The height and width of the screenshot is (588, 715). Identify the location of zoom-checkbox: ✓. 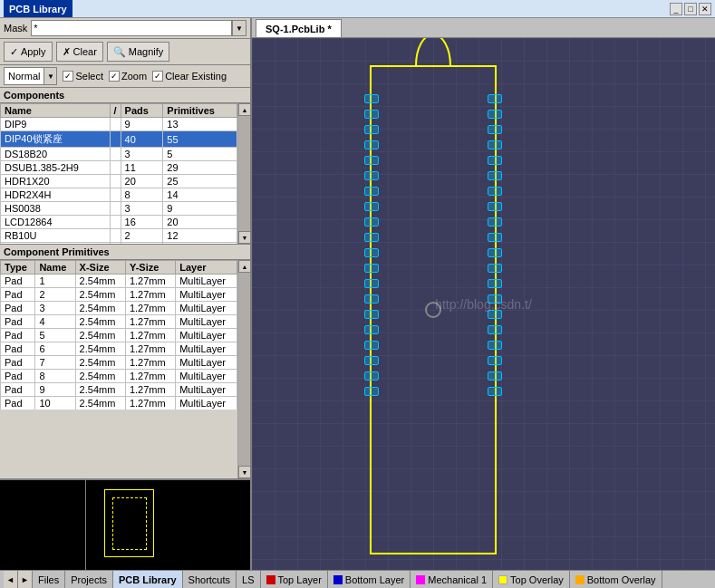
(114, 76).